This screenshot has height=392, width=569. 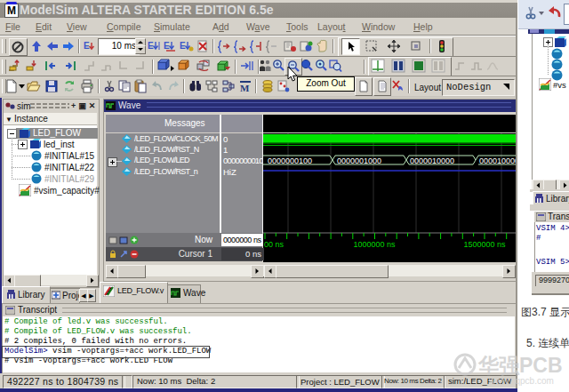 What do you see at coordinates (520, 365) in the screenshot?
I see `svg-text: 华强PCB` at bounding box center [520, 365].